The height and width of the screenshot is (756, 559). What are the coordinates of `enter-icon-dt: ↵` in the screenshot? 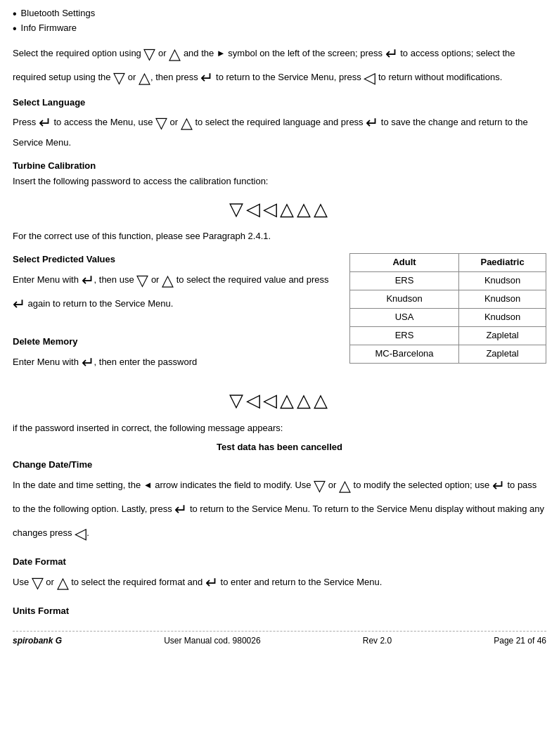 It's located at (499, 486).